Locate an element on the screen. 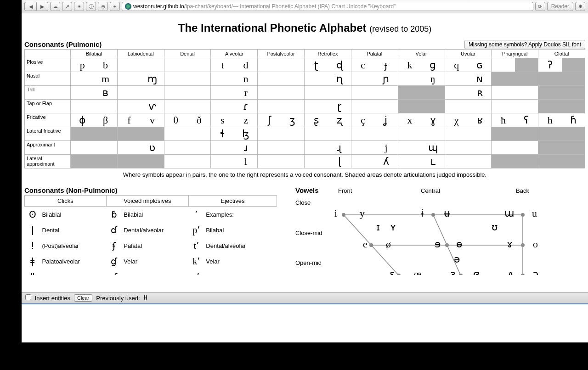 This screenshot has width=588, height=370. ipa-symbol: m is located at coordinates (105, 79).